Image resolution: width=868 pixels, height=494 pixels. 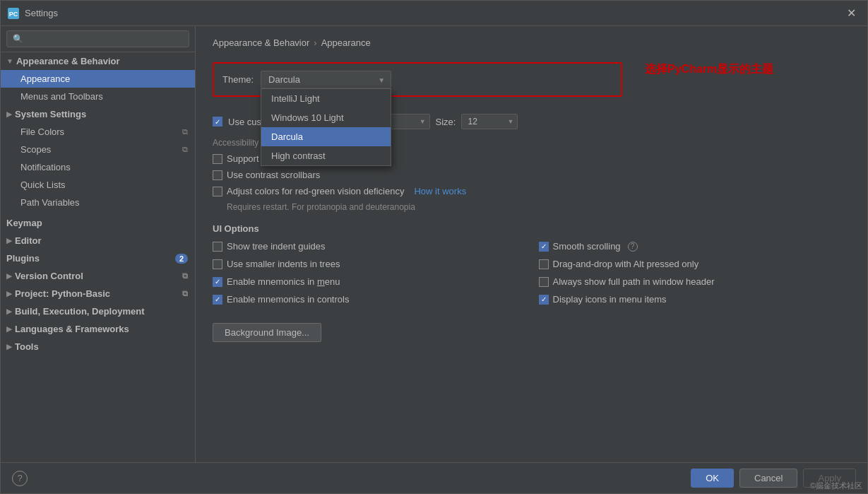 What do you see at coordinates (218, 159) in the screenshot?
I see `support-screen-readers-checkbox` at bounding box center [218, 159].